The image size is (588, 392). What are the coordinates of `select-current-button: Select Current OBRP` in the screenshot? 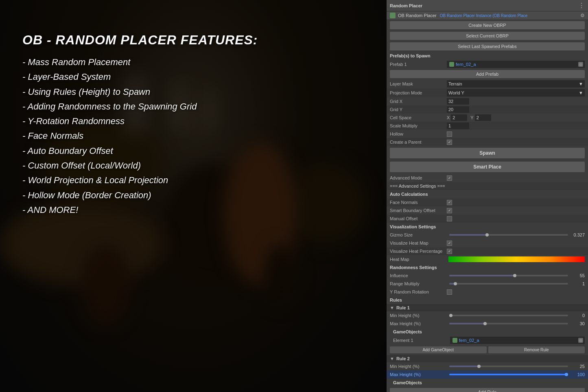 It's located at (487, 36).